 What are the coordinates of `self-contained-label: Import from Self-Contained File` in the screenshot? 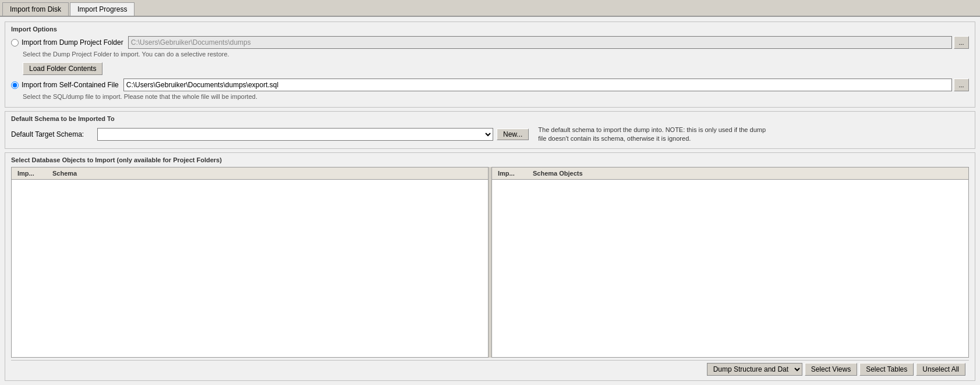 It's located at (70, 85).